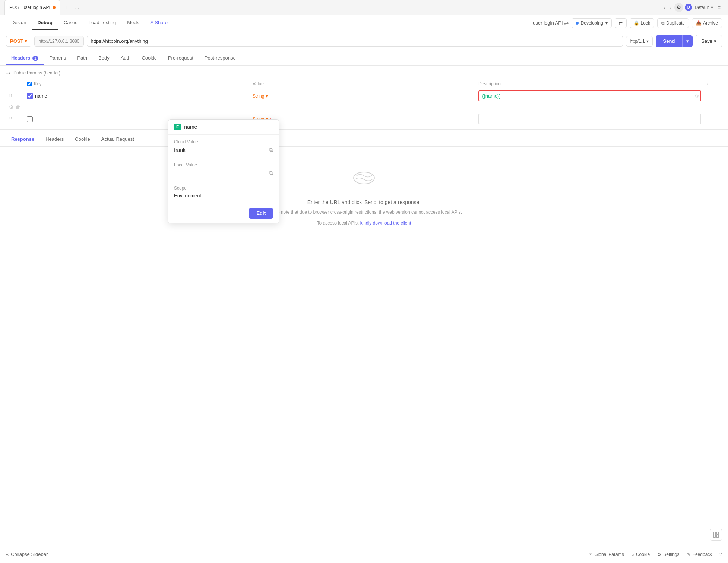 Image resolution: width=728 pixels, height=563 pixels. What do you see at coordinates (699, 23) in the screenshot?
I see `archive-icon: 📥` at bounding box center [699, 23].